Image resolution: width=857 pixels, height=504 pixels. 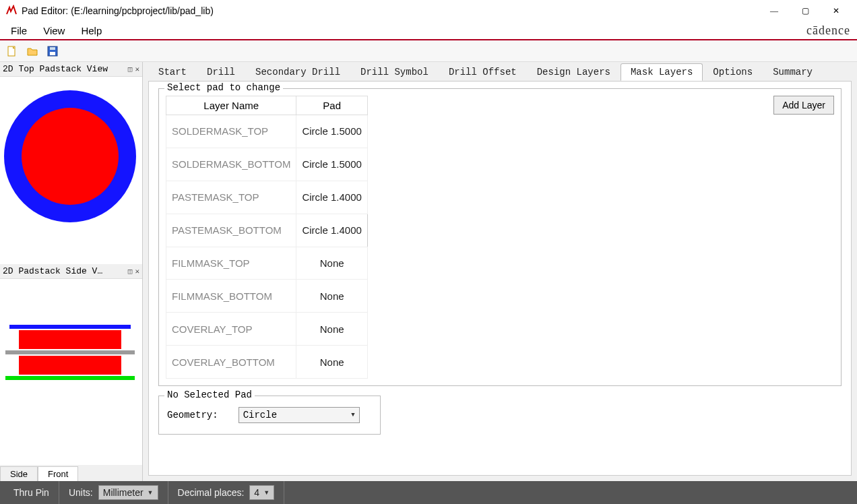 I want to click on add-layer-button: Add Layer, so click(x=804, y=105).